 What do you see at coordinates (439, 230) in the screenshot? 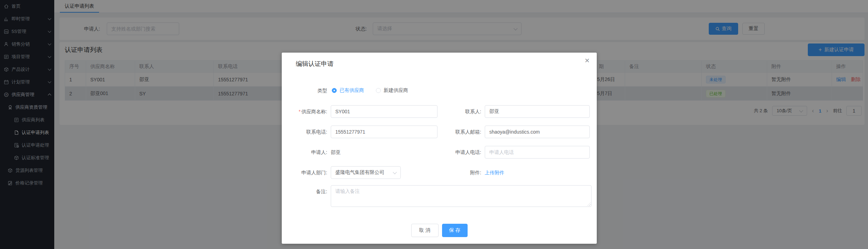
I see `modal-footer: 取 消 保 存` at bounding box center [439, 230].